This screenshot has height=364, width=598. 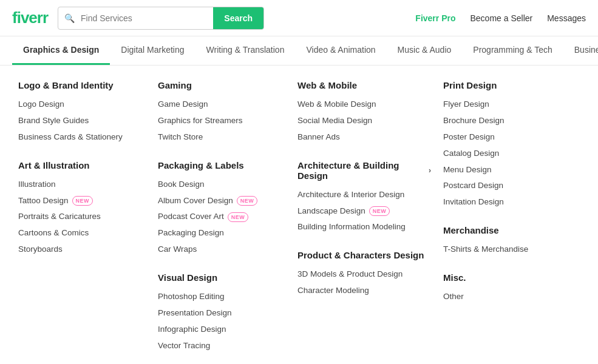 I want to click on item-game-design: Game Design, so click(x=222, y=104).